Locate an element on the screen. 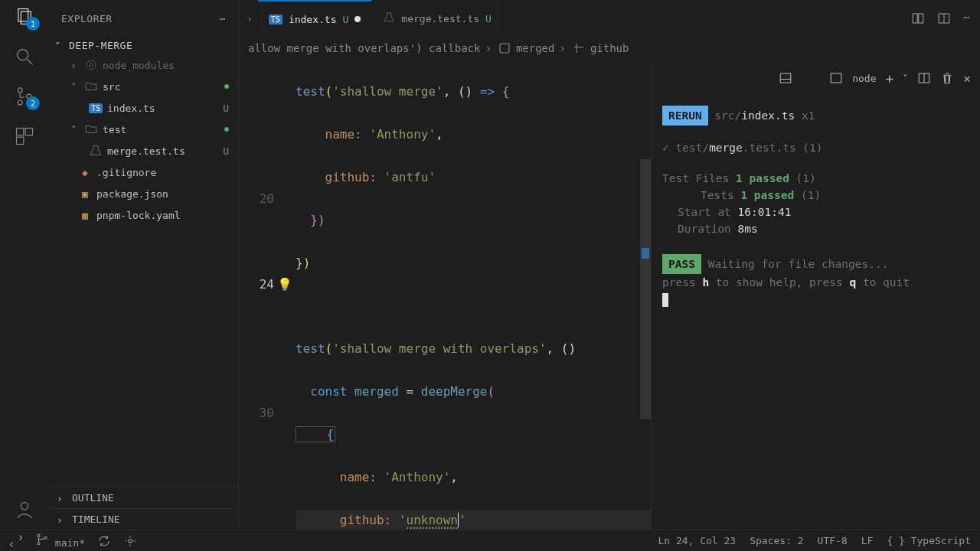 Image resolution: width=980 pixels, height=551 pixels. tree-gitignore: ◆ .gitignore is located at coordinates (144, 172).